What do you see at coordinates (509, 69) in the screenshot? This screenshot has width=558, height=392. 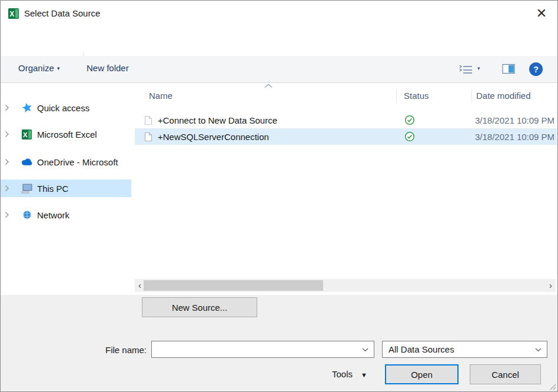 I see `preview-pane-icon` at bounding box center [509, 69].